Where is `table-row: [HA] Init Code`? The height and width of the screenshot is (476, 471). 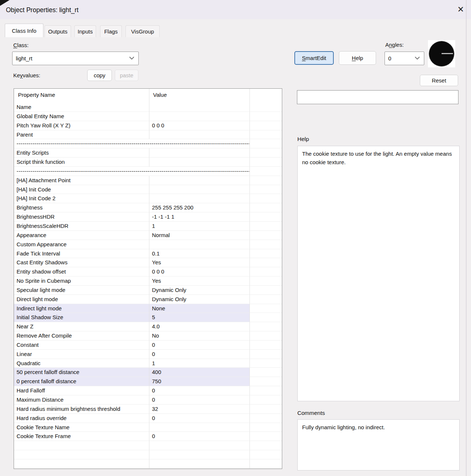 table-row: [HA] Init Code is located at coordinates (148, 190).